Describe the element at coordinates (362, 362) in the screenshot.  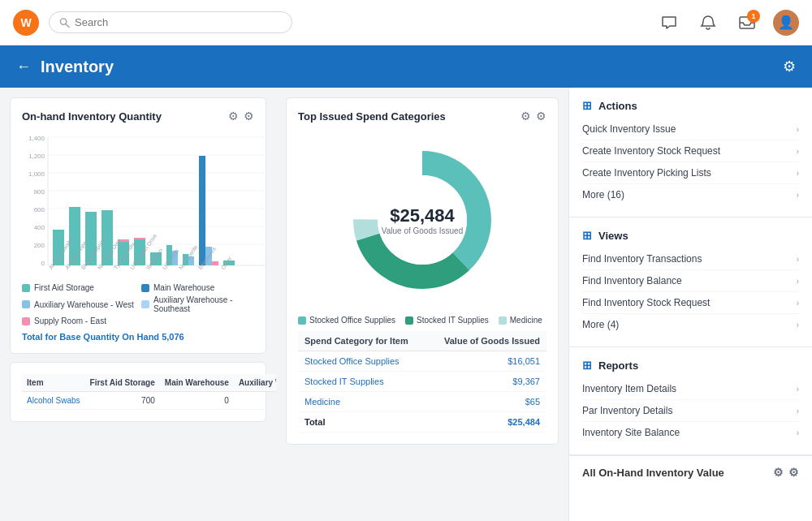
I see `spend-item-office: Stocked Office Supplies` at that location.